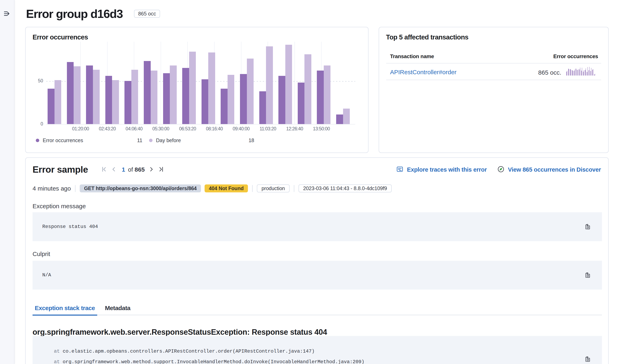  Describe the element at coordinates (226, 188) in the screenshot. I see `status-badge: 404 Not Found` at that location.